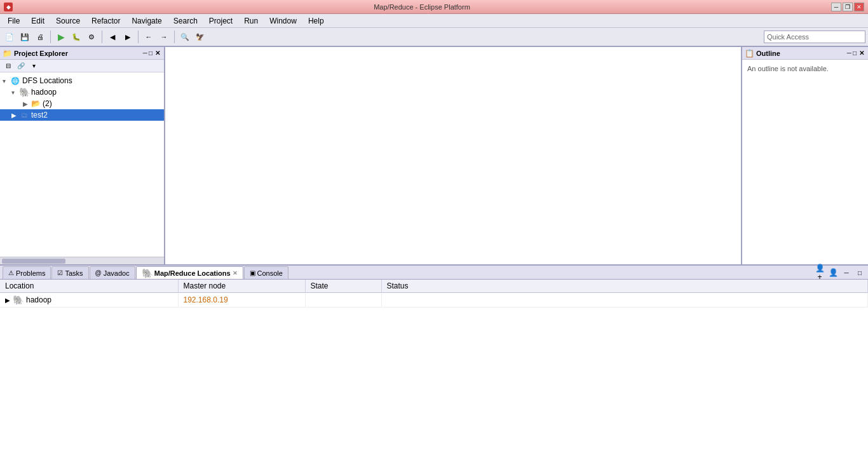  What do you see at coordinates (145, 53) in the screenshot?
I see `pe-minimize-button: ─` at bounding box center [145, 53].